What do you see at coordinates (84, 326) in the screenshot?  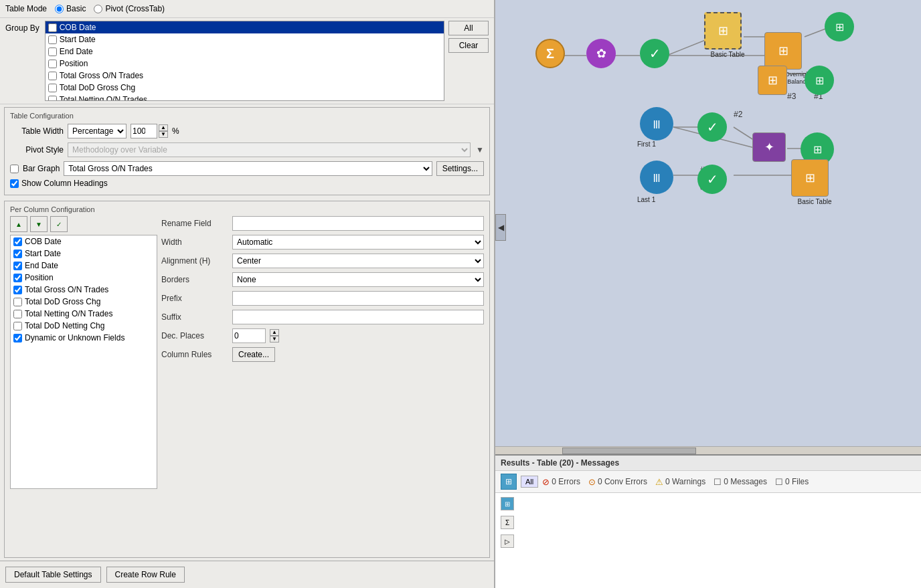 I see `col-item-7: Total DoD Netting Chg` at bounding box center [84, 326].